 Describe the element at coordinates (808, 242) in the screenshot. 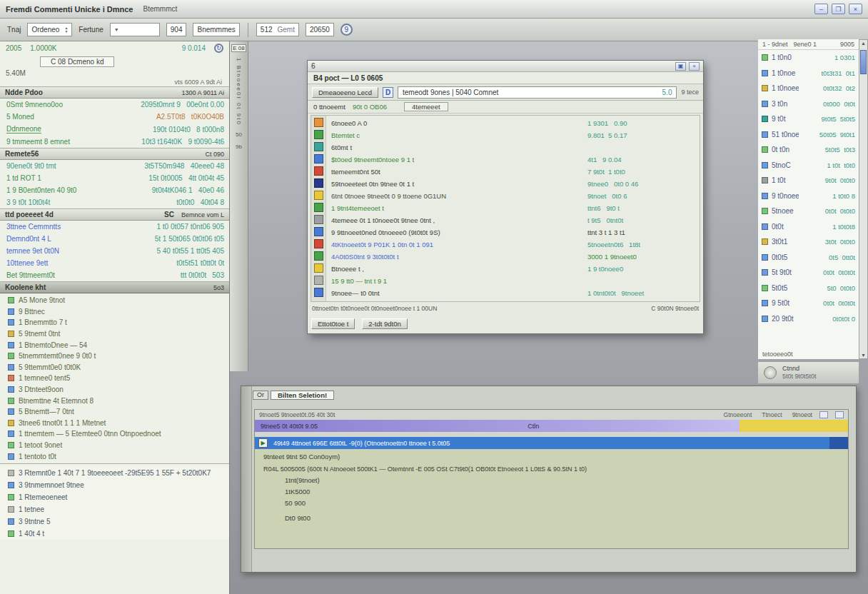

I see `list-item: 3t0t1 3t0t 0t0t0` at that location.